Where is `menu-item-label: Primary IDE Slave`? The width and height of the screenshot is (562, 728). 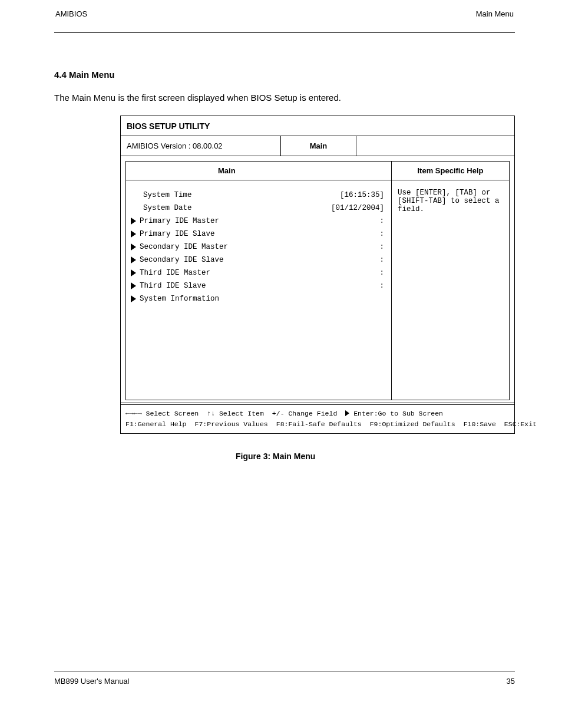
menu-item-label: Primary IDE Slave is located at coordinates (177, 234).